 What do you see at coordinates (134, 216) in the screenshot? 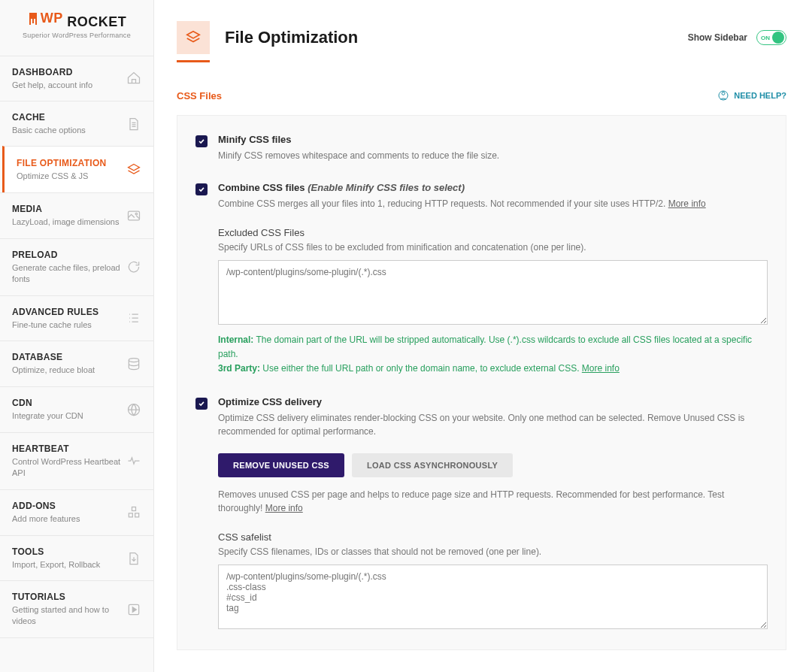
I see `image-icon` at bounding box center [134, 216].